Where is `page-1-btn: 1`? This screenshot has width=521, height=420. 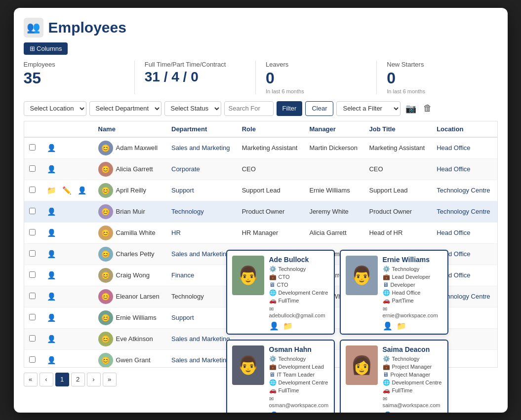
page-1-btn: 1 is located at coordinates (62, 380).